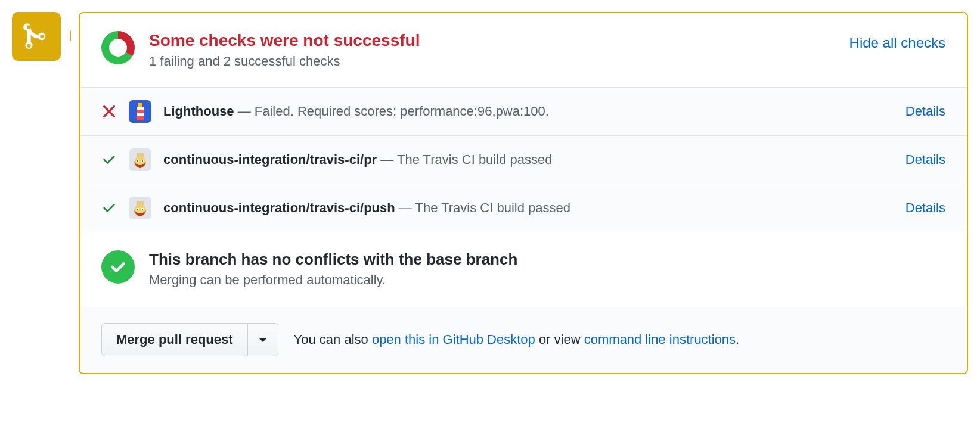  Describe the element at coordinates (333, 260) in the screenshot. I see `conflicts-title: This branch has no conflicts with the ba…` at that location.